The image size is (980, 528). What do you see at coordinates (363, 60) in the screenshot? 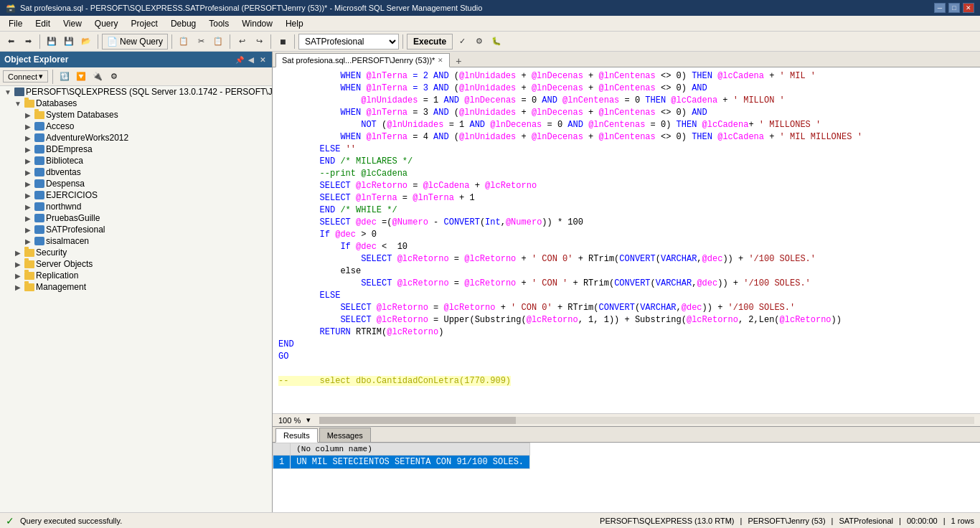
I see `query-tab: Sat profesiona.sql...PERSOFT\Jenrry (53)…` at bounding box center [363, 60].